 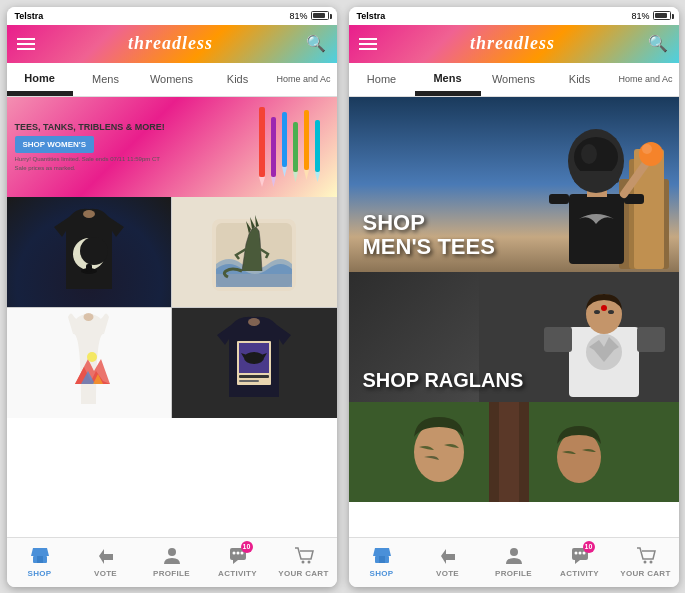 What do you see at coordinates (172, 562) in the screenshot?
I see `bottom-tab-profile-1: PROFILE` at bounding box center [172, 562].